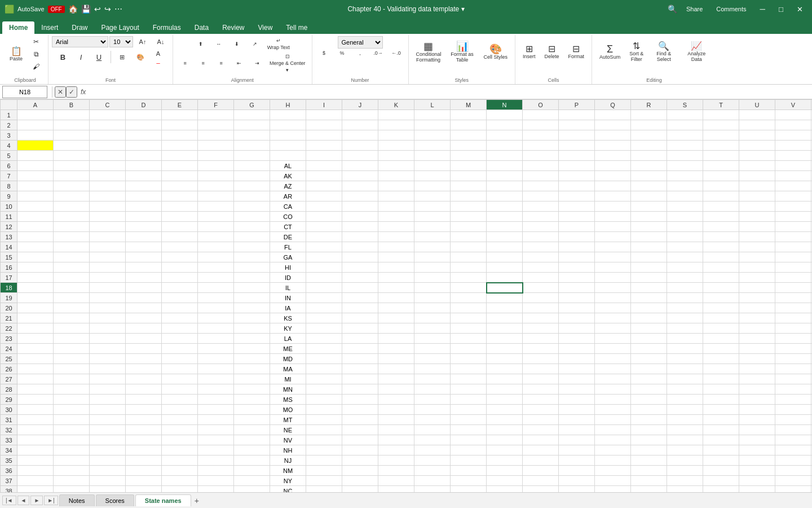  I want to click on cell-Q27, so click(613, 379).